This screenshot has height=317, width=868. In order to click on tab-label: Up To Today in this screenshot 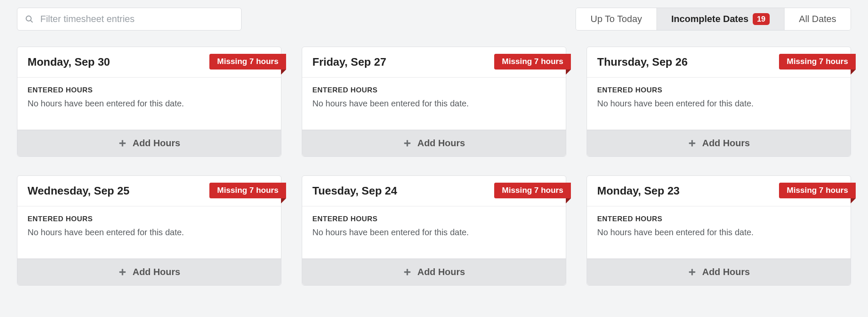, I will do `click(616, 19)`.